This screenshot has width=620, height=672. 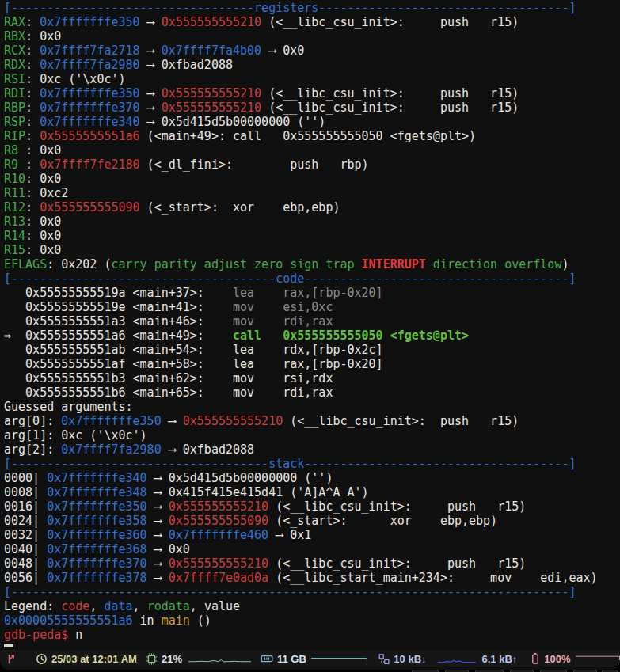 What do you see at coordinates (68, 621) in the screenshot?
I see `terminal-text-segment: 0x00005555555551a6` at bounding box center [68, 621].